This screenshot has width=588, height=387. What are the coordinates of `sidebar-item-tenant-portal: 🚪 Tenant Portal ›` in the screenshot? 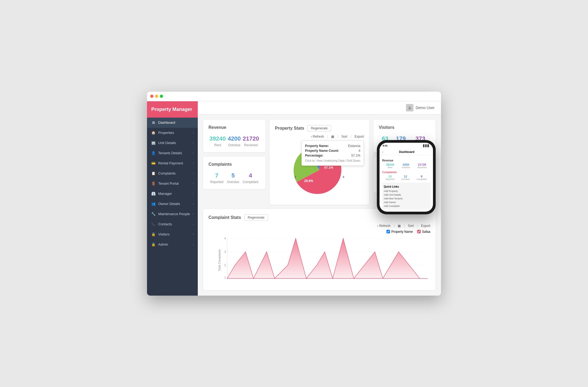 It's located at (172, 184).